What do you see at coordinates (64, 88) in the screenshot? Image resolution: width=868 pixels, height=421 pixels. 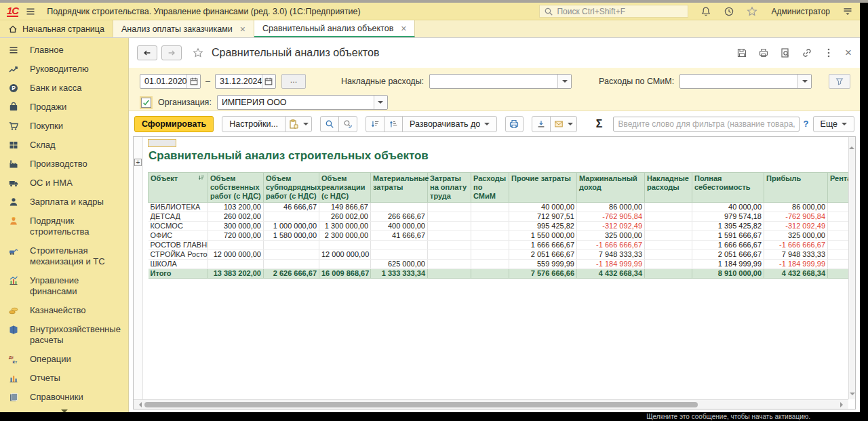 I see `sidebar-item-bank-i-kassa: PБанк и касса` at bounding box center [64, 88].